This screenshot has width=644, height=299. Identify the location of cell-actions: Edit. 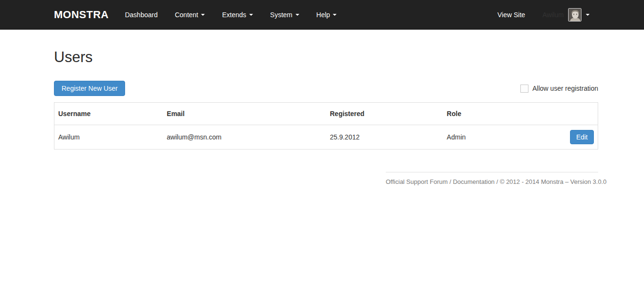
(580, 138).